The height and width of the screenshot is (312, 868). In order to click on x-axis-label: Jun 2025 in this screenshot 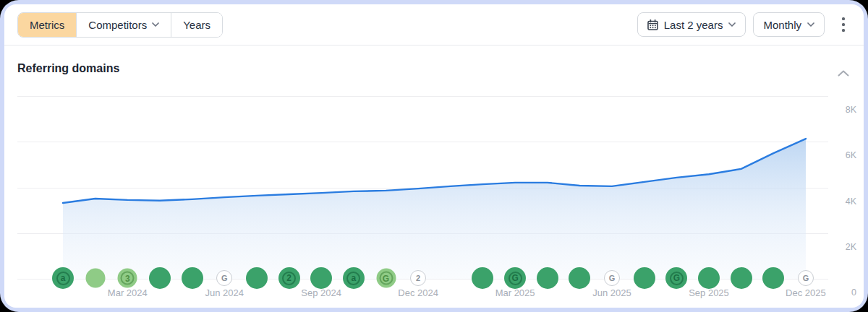, I will do `click(612, 293)`.